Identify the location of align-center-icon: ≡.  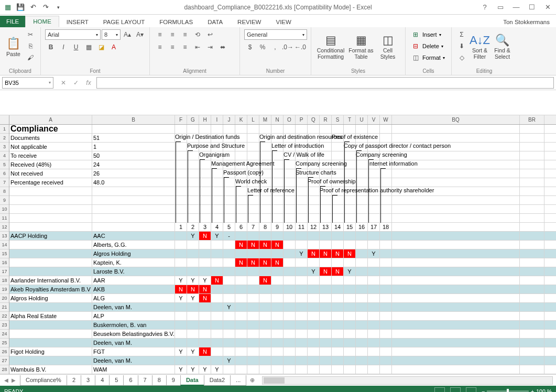
(172, 47).